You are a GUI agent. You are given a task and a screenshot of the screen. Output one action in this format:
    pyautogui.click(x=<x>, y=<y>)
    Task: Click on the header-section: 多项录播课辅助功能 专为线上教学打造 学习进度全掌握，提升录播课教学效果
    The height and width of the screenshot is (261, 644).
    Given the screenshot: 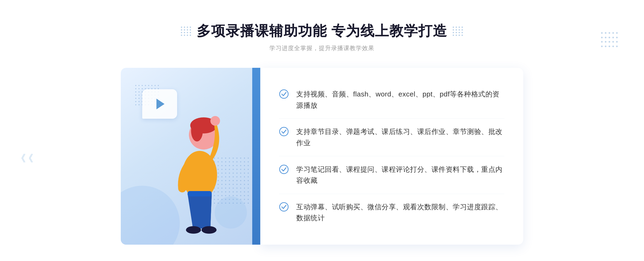 What is the action you would take?
    pyautogui.click(x=322, y=37)
    